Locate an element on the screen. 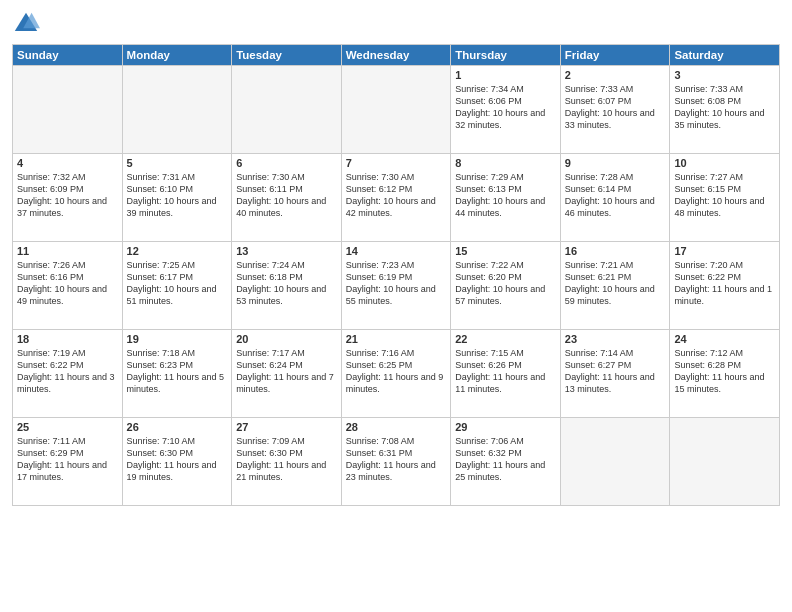  day-number: 12 is located at coordinates (178, 251).